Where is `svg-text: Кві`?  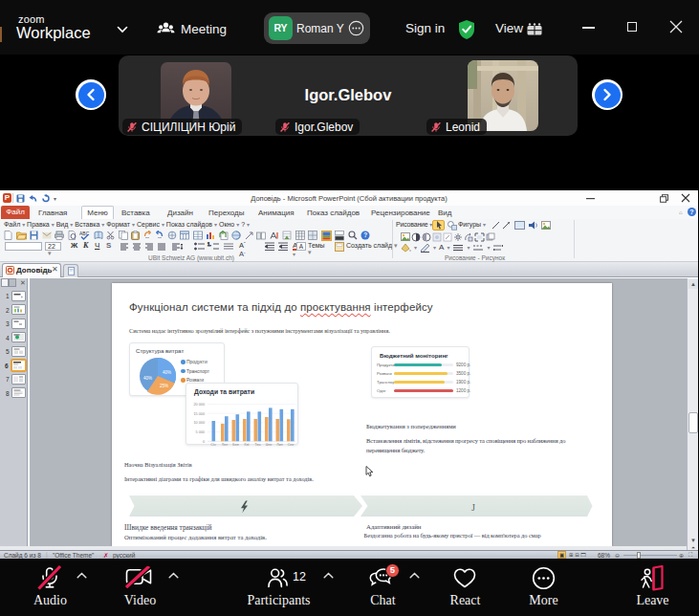
svg-text: Кві is located at coordinates (247, 445).